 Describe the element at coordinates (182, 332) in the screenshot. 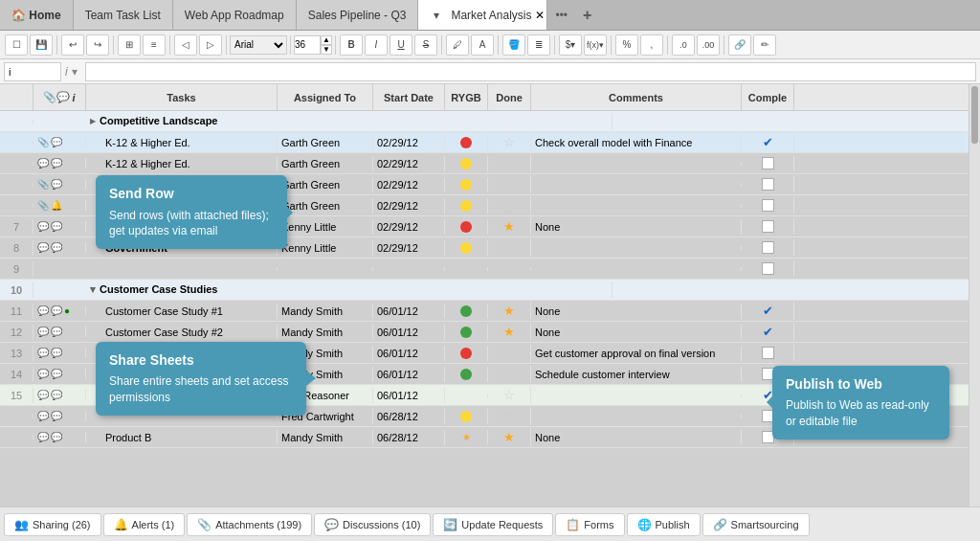

I see `task-cell: Customer Case Study #2` at that location.